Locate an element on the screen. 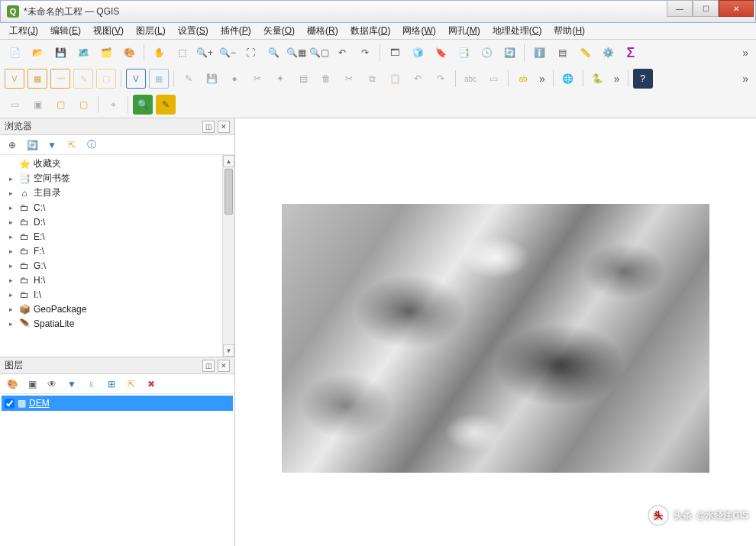 This screenshot has height=546, width=756. vertex-tool-icon: ✦ is located at coordinates (280, 79).